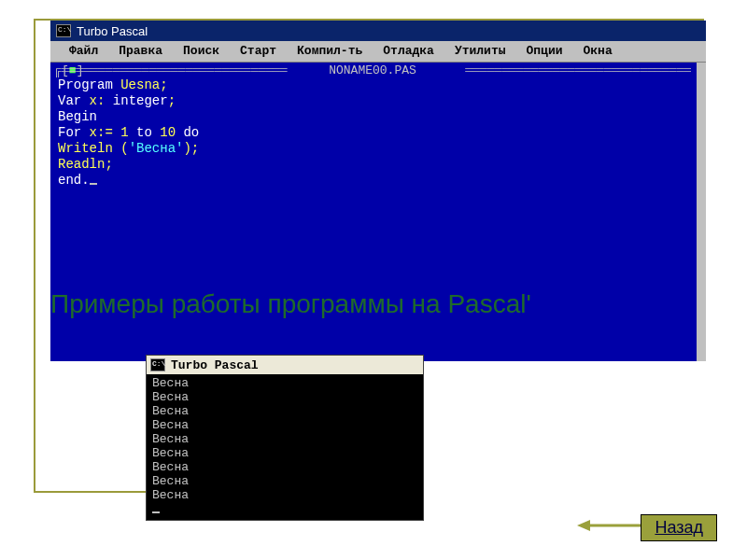  I want to click on back-button: Назад, so click(679, 528).